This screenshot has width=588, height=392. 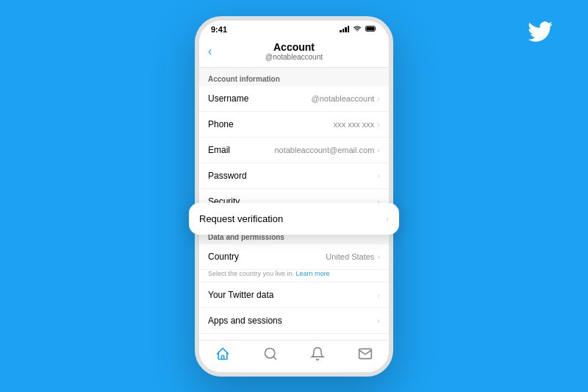 What do you see at coordinates (294, 177) in the screenshot?
I see `password-item: Password ›` at bounding box center [294, 177].